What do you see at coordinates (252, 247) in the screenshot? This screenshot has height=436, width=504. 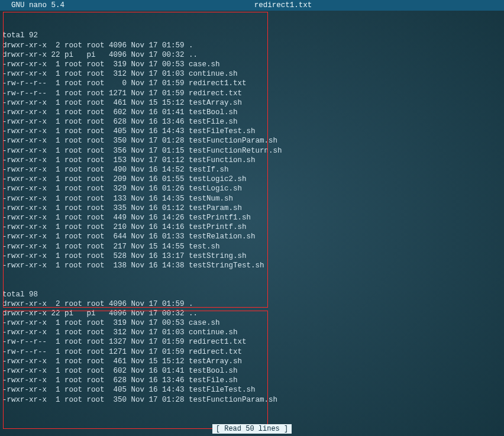 I see `file-row: -rwxr-xr-x 1 root root 217 Nov 15 14:55 …` at bounding box center [252, 247].